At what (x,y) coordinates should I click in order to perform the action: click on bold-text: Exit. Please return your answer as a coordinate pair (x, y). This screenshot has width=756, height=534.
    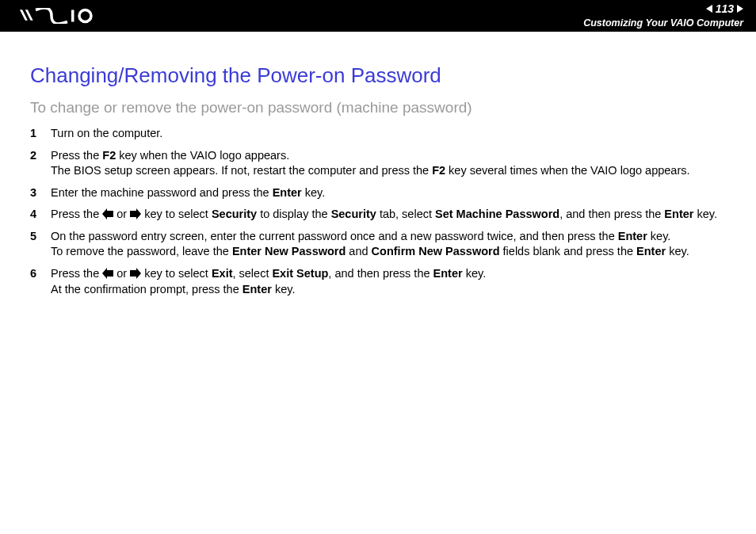
    Looking at the image, I should click on (222, 273).